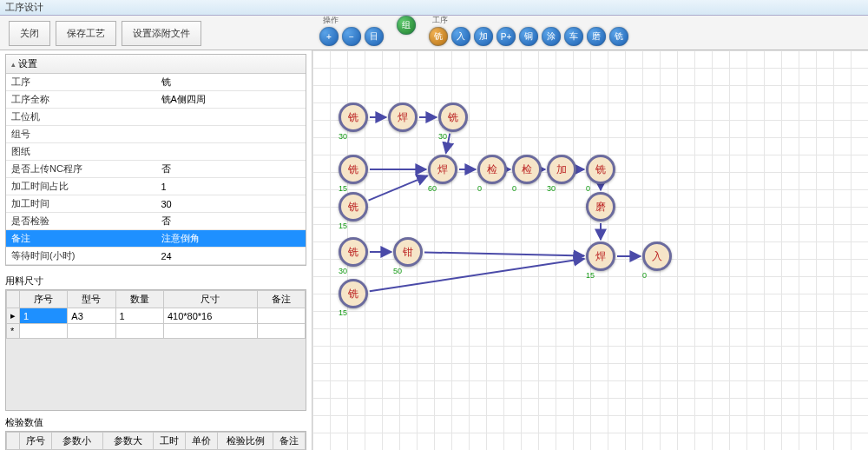 This screenshot has height=463, width=868. Describe the element at coordinates (156, 222) in the screenshot. I see `settings-row: 是否检验否` at that location.